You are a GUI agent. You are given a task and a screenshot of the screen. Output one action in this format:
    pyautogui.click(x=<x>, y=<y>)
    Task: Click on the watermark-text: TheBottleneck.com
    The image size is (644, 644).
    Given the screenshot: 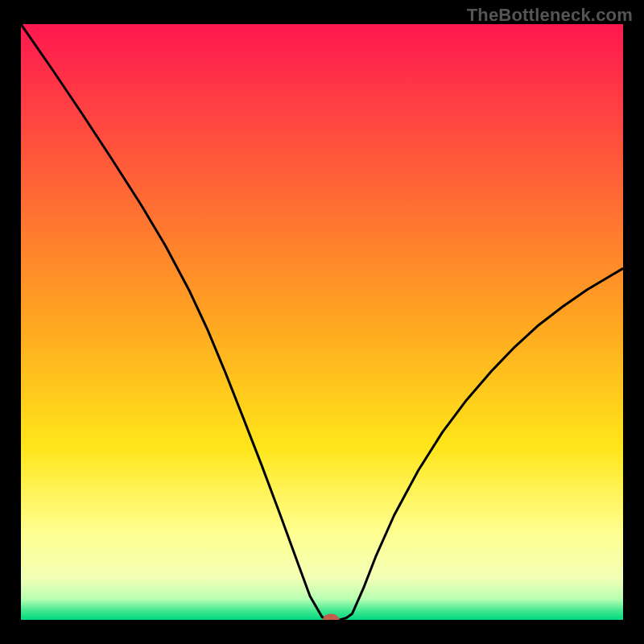 What is the action you would take?
    pyautogui.click(x=550, y=15)
    